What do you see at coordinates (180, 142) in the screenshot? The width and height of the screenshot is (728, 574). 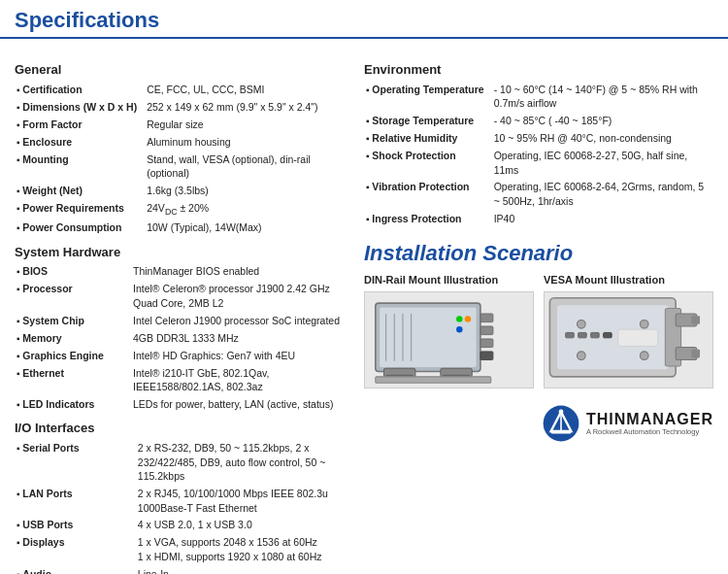 I see `table-row: EnclosureAluminum housing` at bounding box center [180, 142].